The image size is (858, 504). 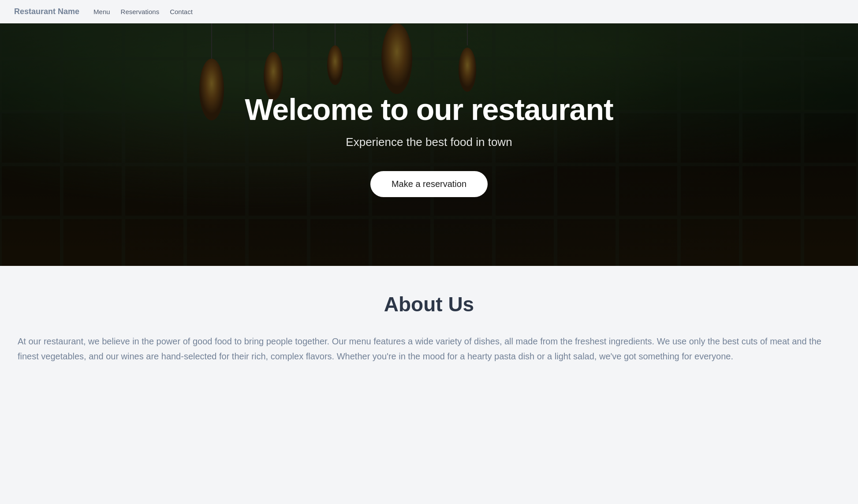 What do you see at coordinates (140, 12) in the screenshot?
I see `nav-item-reservations: Reservations` at bounding box center [140, 12].